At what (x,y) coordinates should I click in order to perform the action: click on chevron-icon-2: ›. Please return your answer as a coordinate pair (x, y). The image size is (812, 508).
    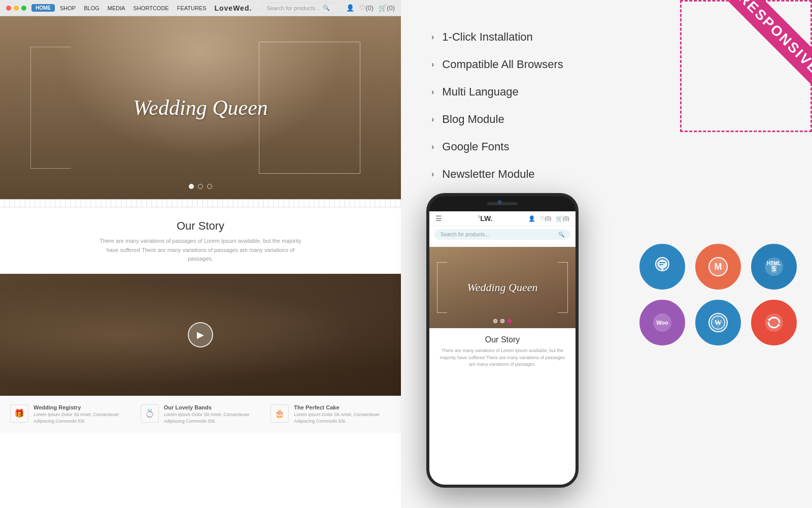
    Looking at the image, I should click on (432, 65).